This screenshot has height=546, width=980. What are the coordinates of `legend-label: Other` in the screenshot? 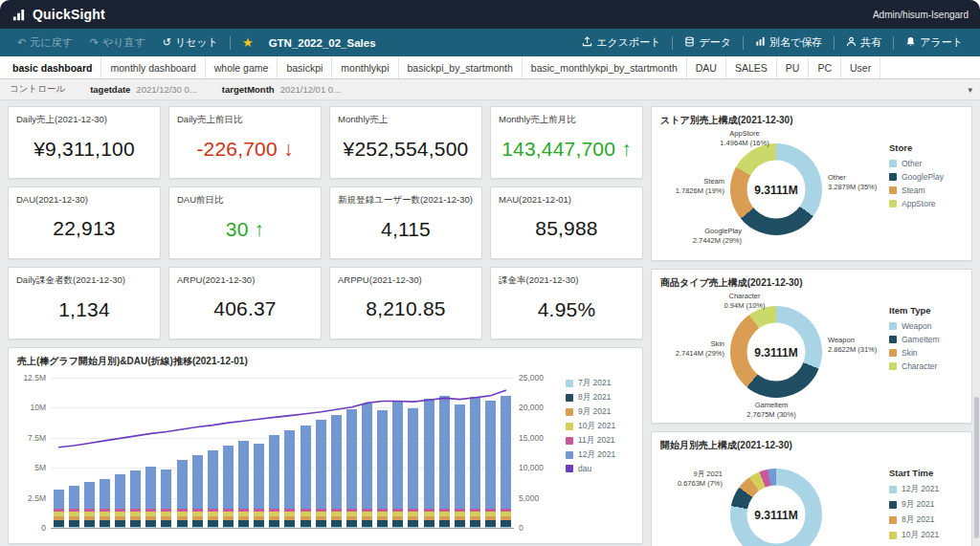 It's located at (911, 164).